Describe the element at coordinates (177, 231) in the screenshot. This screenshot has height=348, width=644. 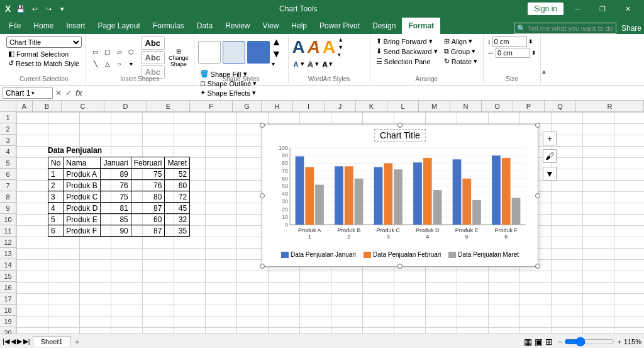
I see `table-cell: 35` at that location.